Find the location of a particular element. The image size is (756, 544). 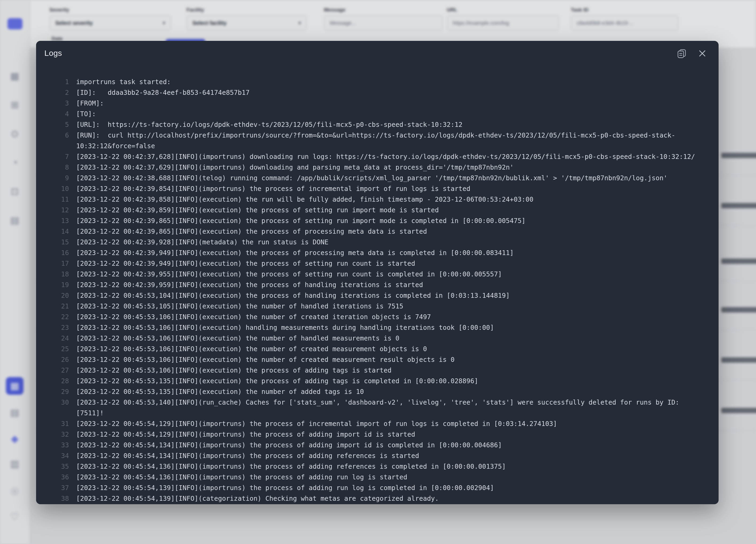

log-line: 12[2023-12-22 00:42:39,859][INFO](execut… is located at coordinates (379, 210).